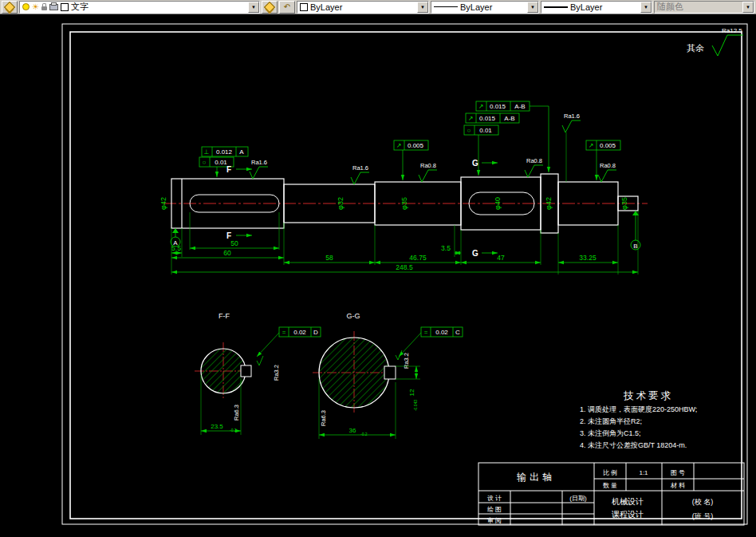 This screenshot has width=756, height=537. Describe the element at coordinates (485, 7) in the screenshot. I see `linetype-combo: ByLayer ▼` at that location.